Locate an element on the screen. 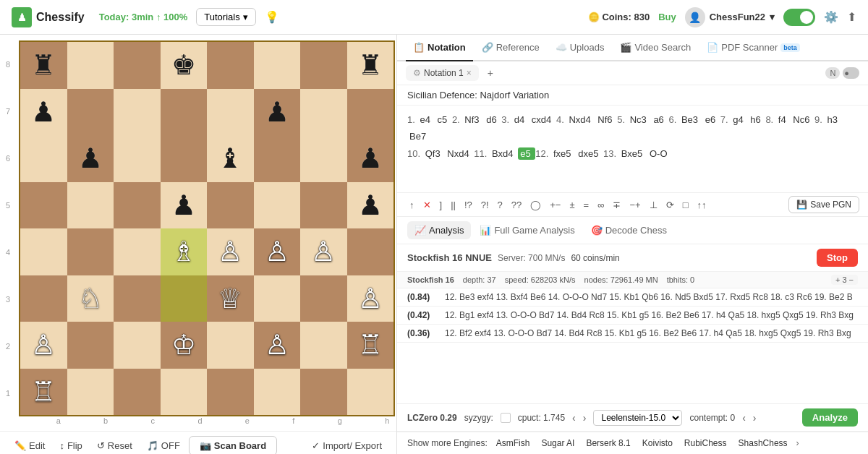 This screenshot has width=868, height=454. nav-next-icon: › is located at coordinates (584, 418).